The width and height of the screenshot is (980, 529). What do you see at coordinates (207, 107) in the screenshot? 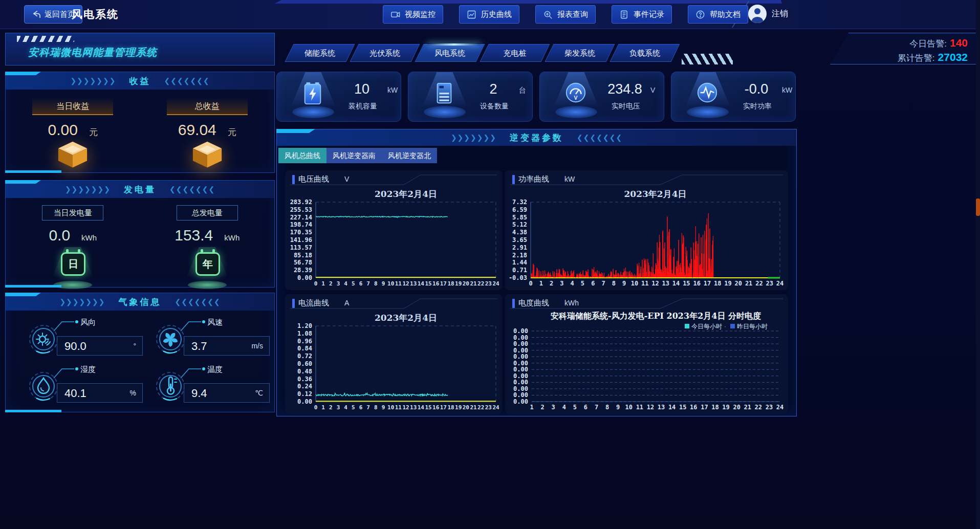
I see `revenue-item-label: 总收益` at bounding box center [207, 107].